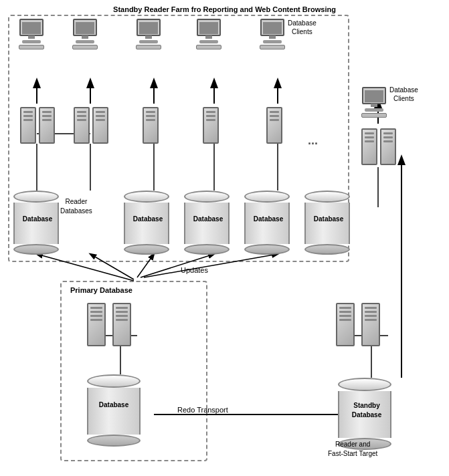 This screenshot has height=476, width=449. What do you see at coordinates (302, 27) in the screenshot?
I see `db-clients-top-label: DatabaseClients` at bounding box center [302, 27].